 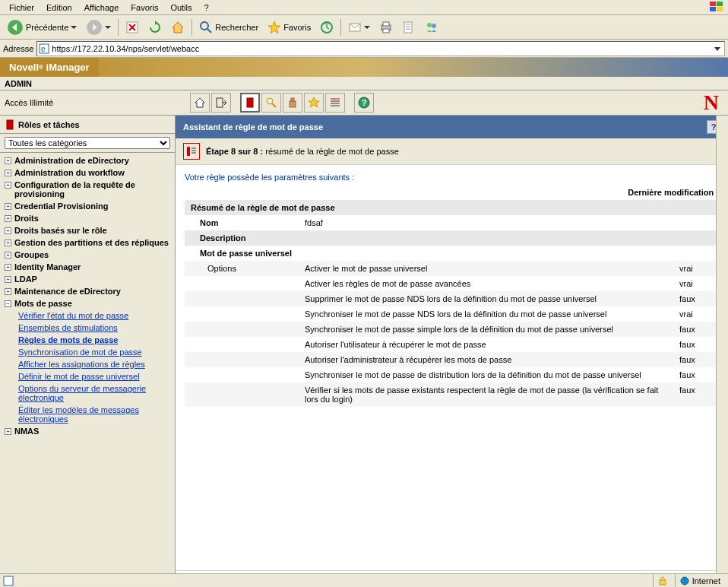 What do you see at coordinates (87, 367) in the screenshot?
I see `sidebar-submenu: Vérifier l'état du mot de passeEnsembles…` at bounding box center [87, 367].